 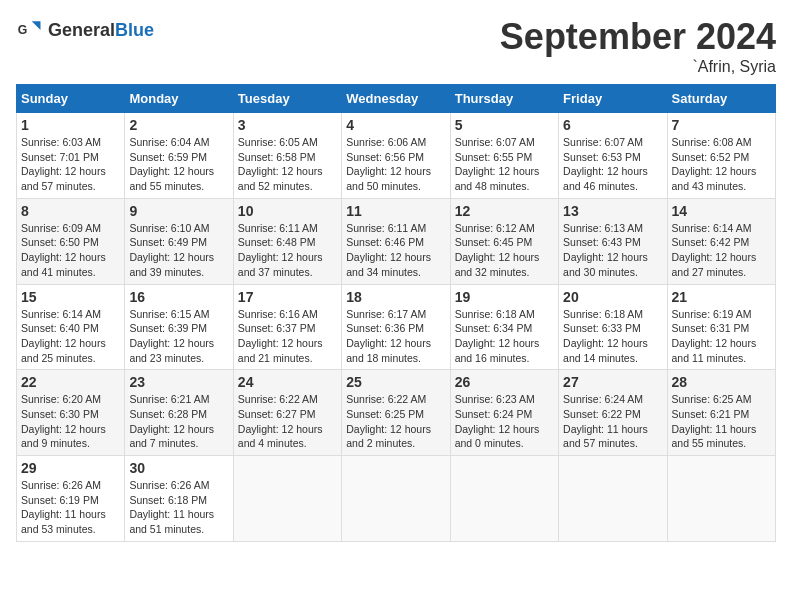 I want to click on day-number: 16, so click(x=178, y=297).